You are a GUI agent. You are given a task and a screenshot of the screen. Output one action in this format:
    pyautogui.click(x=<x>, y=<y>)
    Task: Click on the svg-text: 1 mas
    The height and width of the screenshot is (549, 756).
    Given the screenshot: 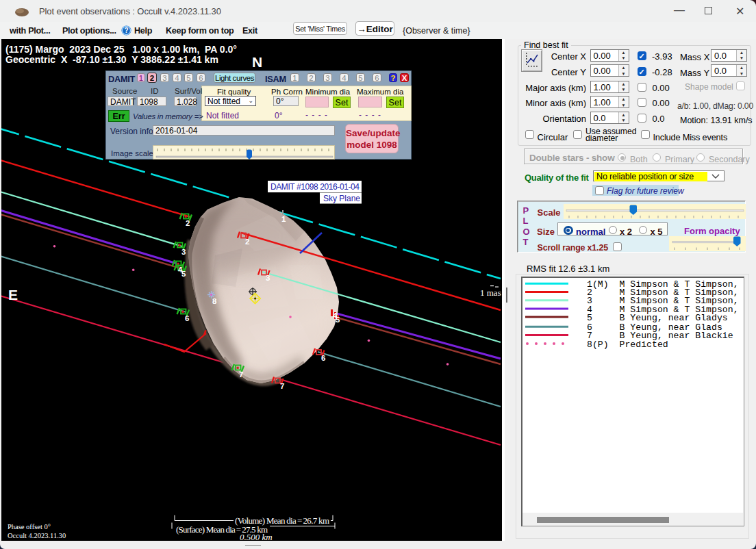 What is the action you would take?
    pyautogui.click(x=490, y=293)
    